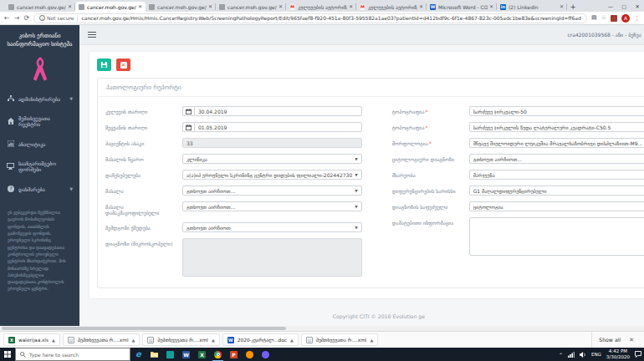  What do you see at coordinates (17, 18) in the screenshot?
I see `forward-icon: →` at bounding box center [17, 18].